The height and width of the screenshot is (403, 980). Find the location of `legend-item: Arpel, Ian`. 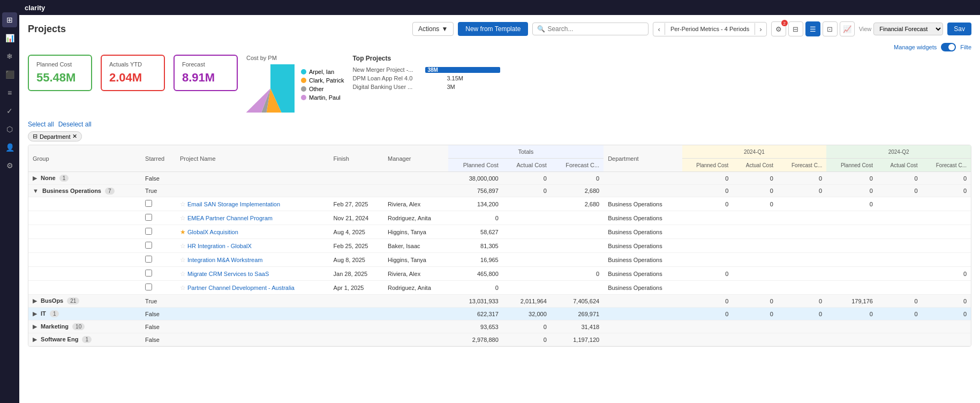

legend-item: Arpel, Ian is located at coordinates (322, 72).